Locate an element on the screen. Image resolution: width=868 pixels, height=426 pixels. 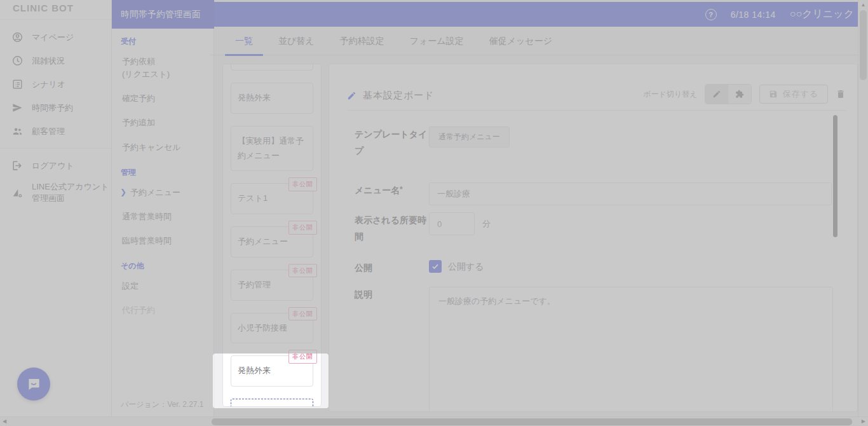
board-switch-label: ボード切り替え is located at coordinates (670, 94).